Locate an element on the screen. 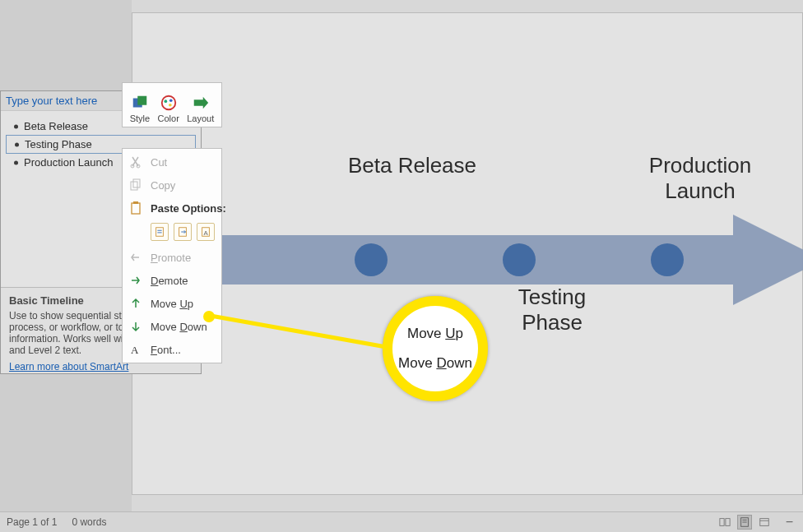  zoom-out-icon: − is located at coordinates (790, 522).